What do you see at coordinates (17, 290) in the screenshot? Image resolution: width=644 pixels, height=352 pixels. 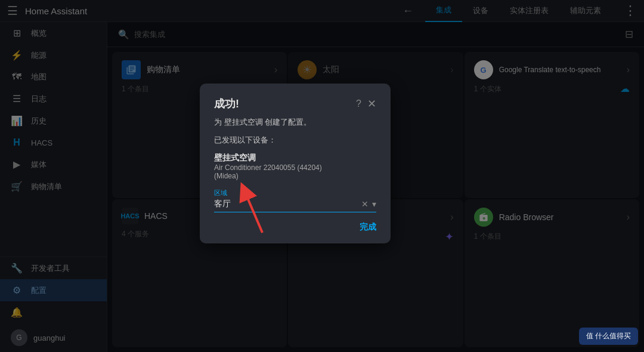 I see `config-icon: ⚙` at bounding box center [17, 290].